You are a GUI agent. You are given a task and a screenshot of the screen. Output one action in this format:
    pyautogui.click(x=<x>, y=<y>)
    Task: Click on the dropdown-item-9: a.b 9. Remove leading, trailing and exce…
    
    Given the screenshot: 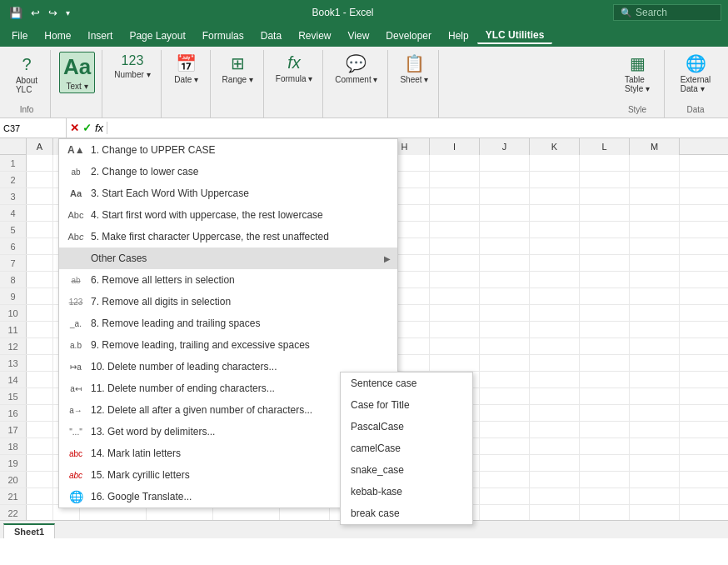 What is the action you would take?
    pyautogui.click(x=228, y=345)
    